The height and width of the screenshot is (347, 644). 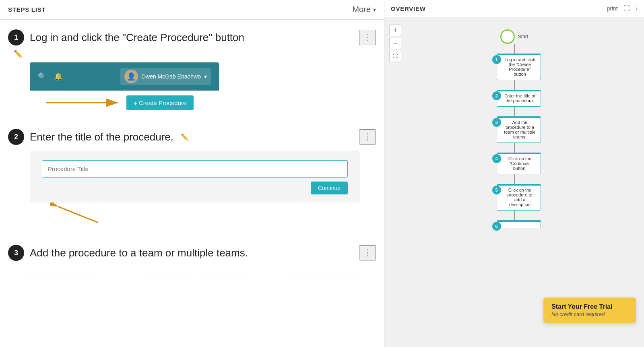 I want to click on step-2-edit-icon: ✏️, so click(x=185, y=137).